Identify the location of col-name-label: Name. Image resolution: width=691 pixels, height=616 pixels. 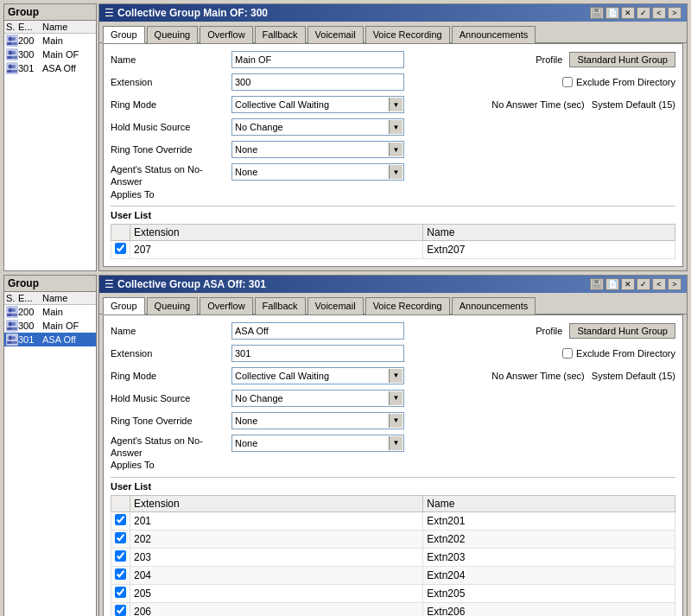
(68, 27).